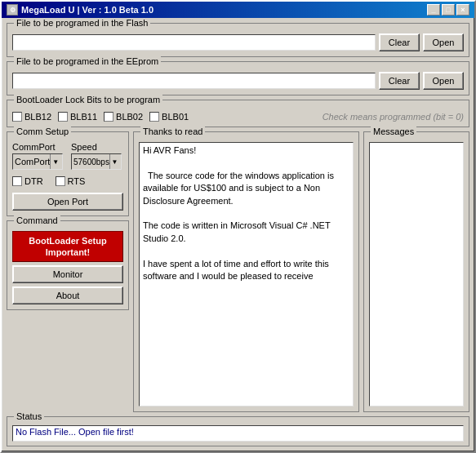 This screenshot has width=476, height=453. What do you see at coordinates (96, 156) in the screenshot?
I see `speed-group: Speed 57600bps ▼` at bounding box center [96, 156].